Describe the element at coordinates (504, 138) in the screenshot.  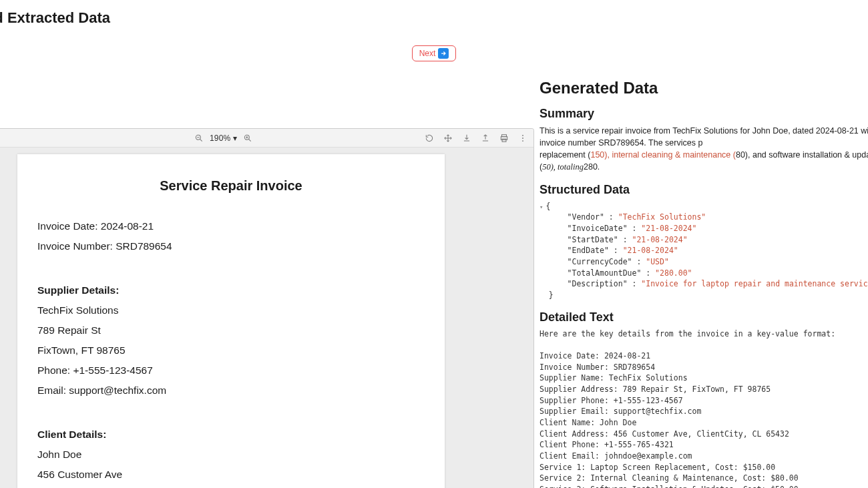
I see `print-icon` at that location.